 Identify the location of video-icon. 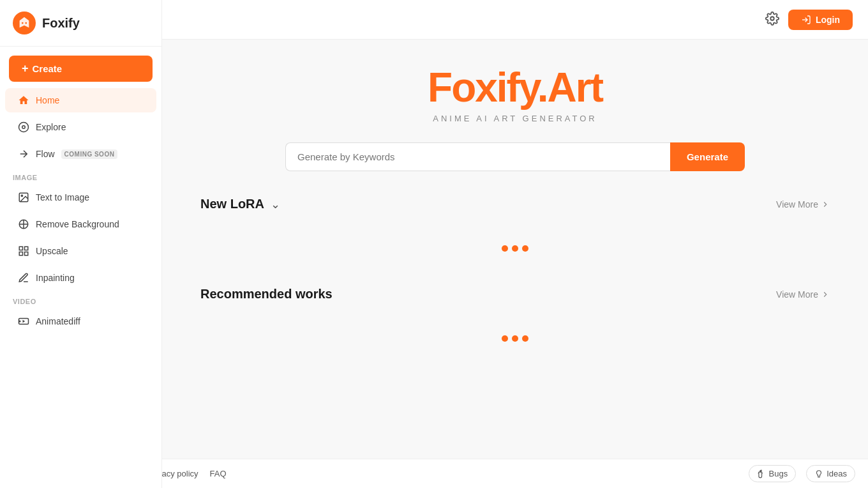
(24, 321).